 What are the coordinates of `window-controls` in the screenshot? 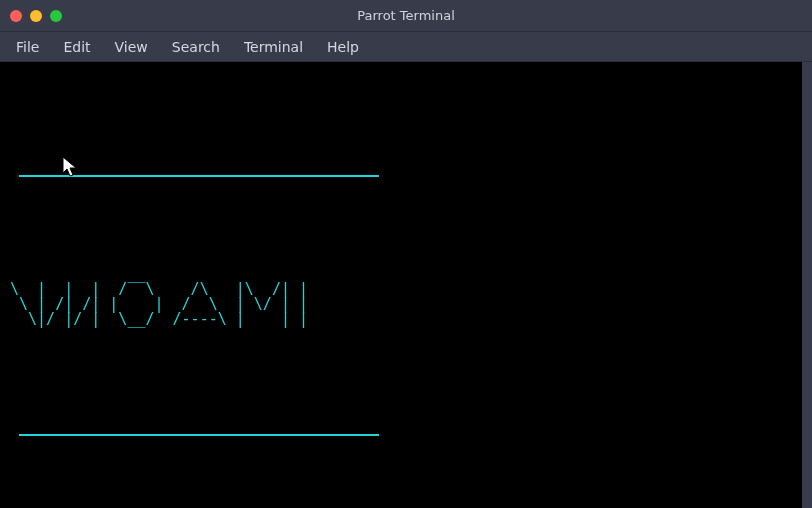 It's located at (31, 16).